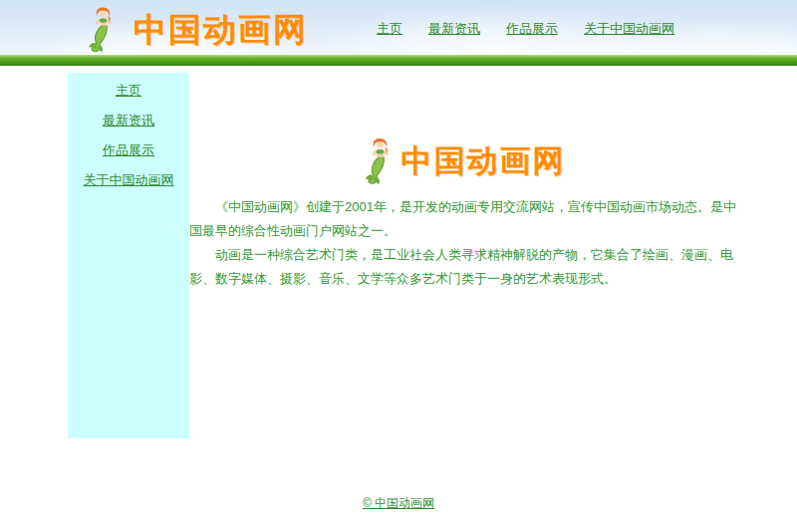  I want to click on sidebar-item-home: 主页, so click(129, 90).